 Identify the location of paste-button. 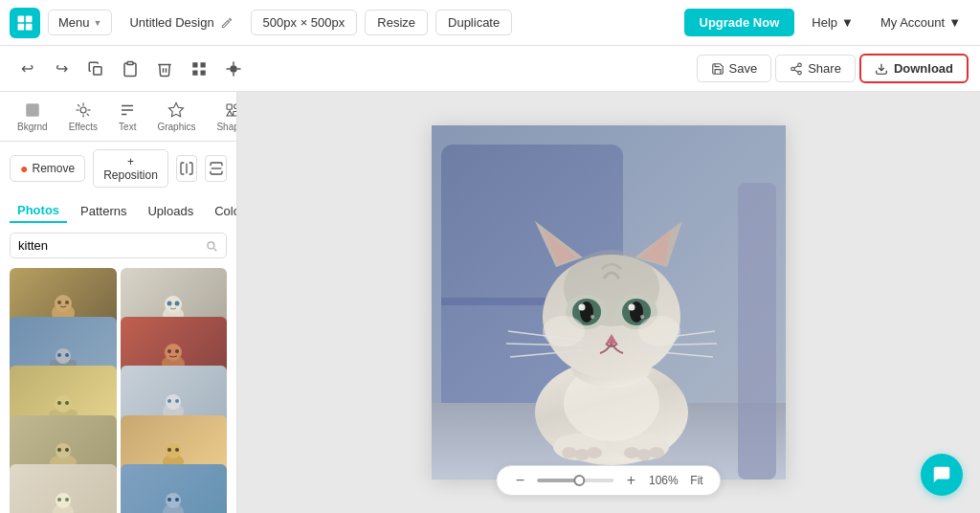
(130, 69).